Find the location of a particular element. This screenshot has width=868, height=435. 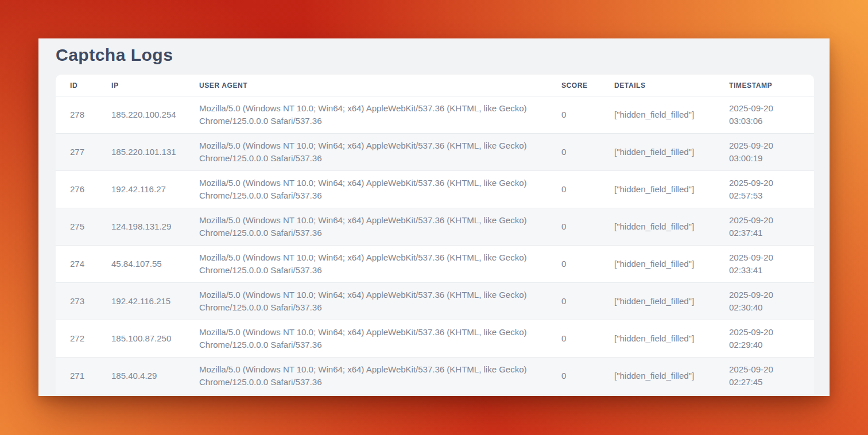

cell-timestamp: 2025-09-20 02:30:40 is located at coordinates (765, 302).